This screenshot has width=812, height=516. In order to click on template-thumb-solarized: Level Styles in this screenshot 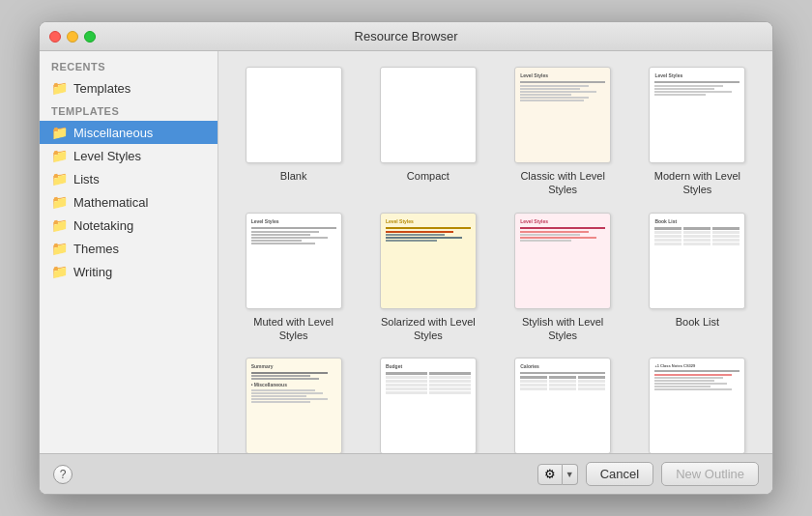, I will do `click(428, 261)`.